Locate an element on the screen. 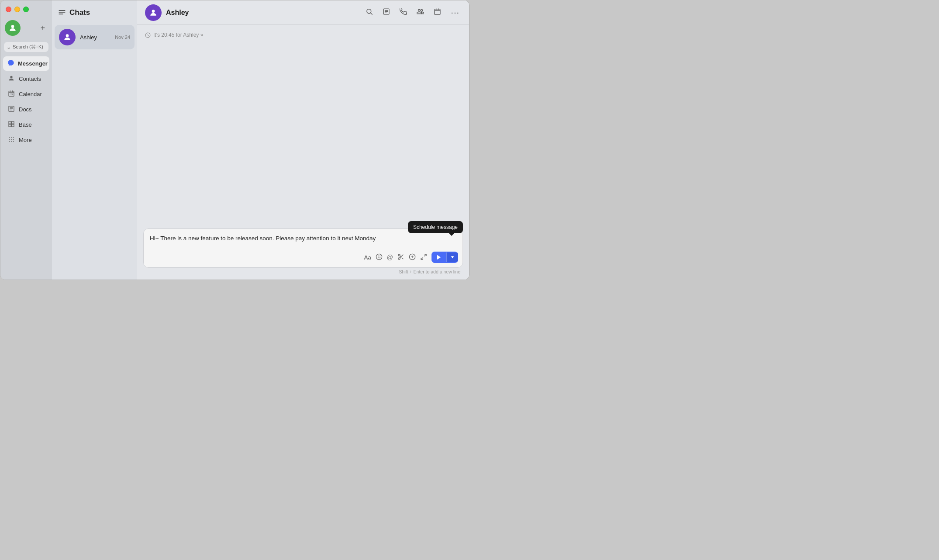 This screenshot has width=939, height=560. add-contact-icon is located at coordinates (420, 13).